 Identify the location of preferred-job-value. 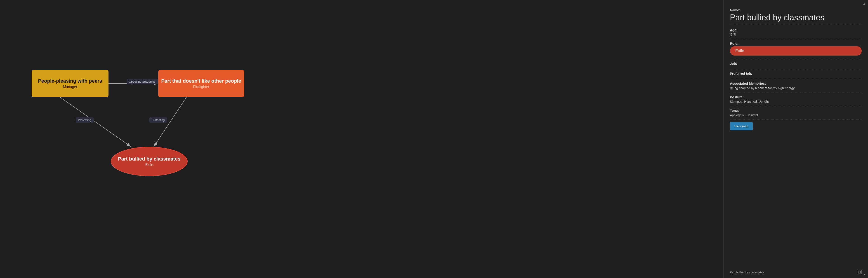
(796, 77).